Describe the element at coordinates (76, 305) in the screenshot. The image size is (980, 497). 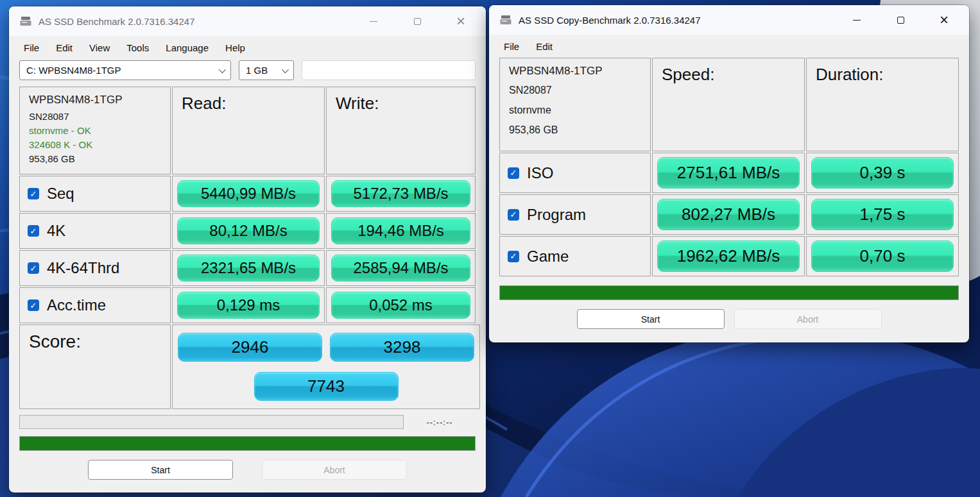
I see `row-label: Acc.time` at that location.